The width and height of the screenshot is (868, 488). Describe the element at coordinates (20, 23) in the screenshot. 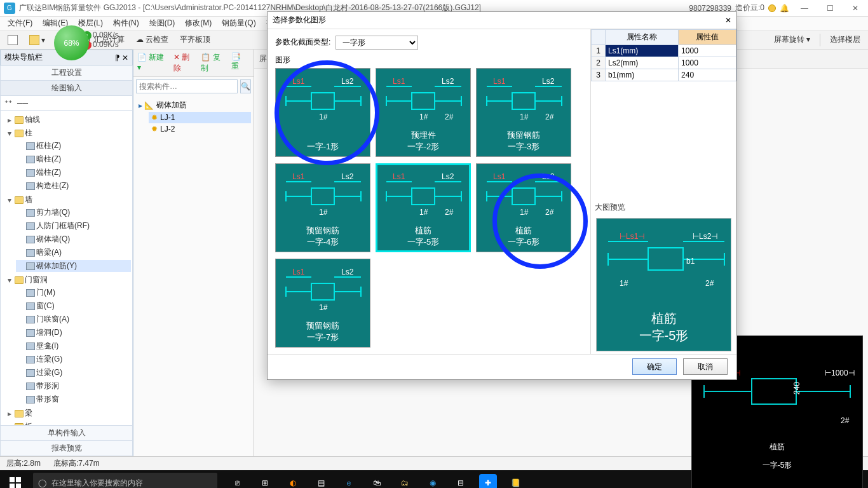

I see `menu-file: 文件(F)` at that location.